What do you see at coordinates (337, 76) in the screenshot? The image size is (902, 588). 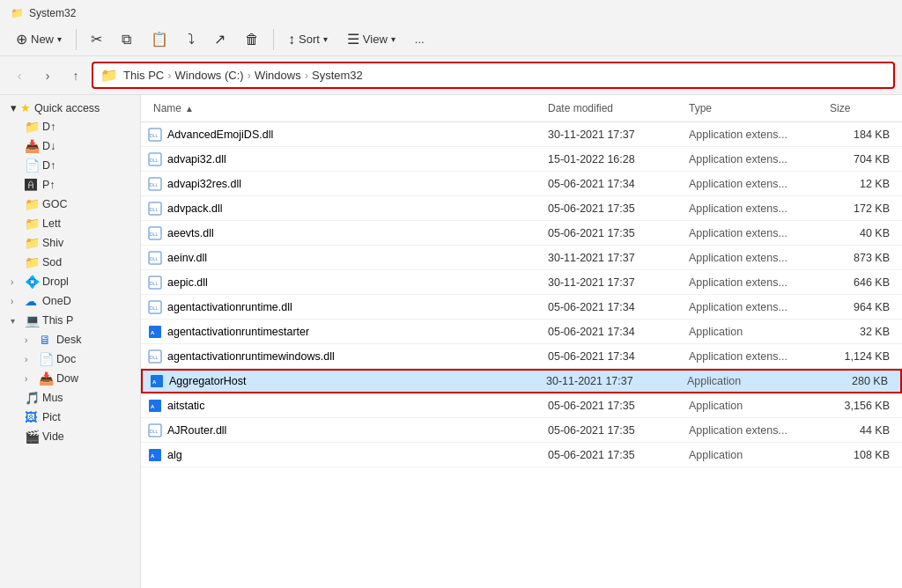 I see `breadcrumb-system32: System32` at bounding box center [337, 76].